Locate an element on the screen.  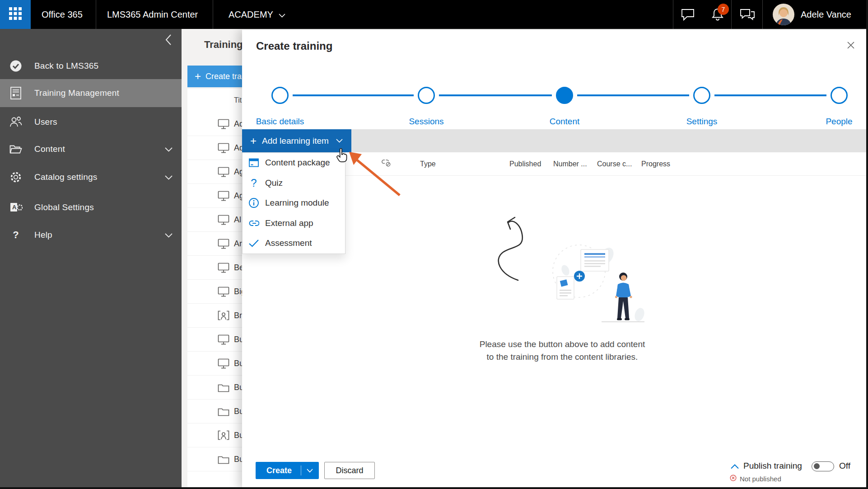
add-learning-item-button: + Add learning item is located at coordinates (297, 141).